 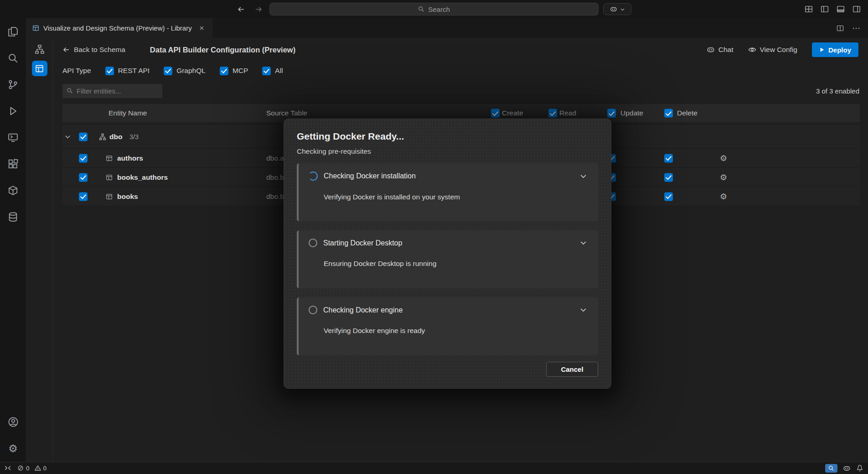 What do you see at coordinates (112, 91) in the screenshot?
I see `entity-filter-box` at bounding box center [112, 91].